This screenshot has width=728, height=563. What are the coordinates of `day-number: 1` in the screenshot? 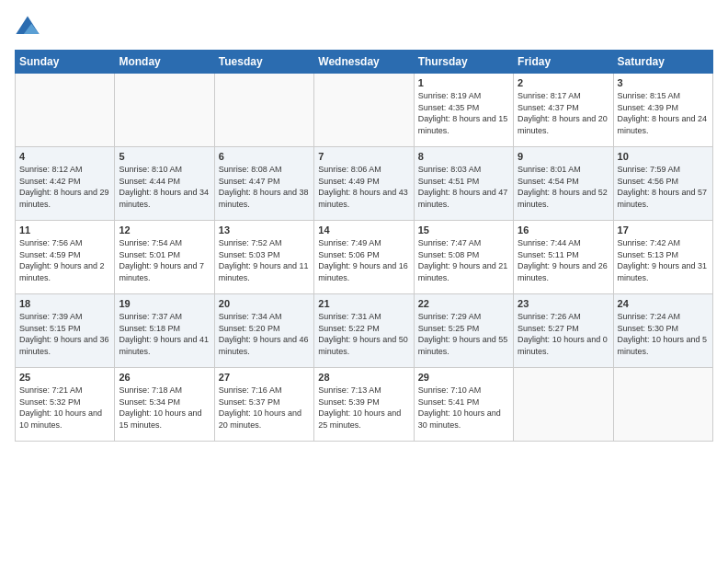 It's located at (463, 83).